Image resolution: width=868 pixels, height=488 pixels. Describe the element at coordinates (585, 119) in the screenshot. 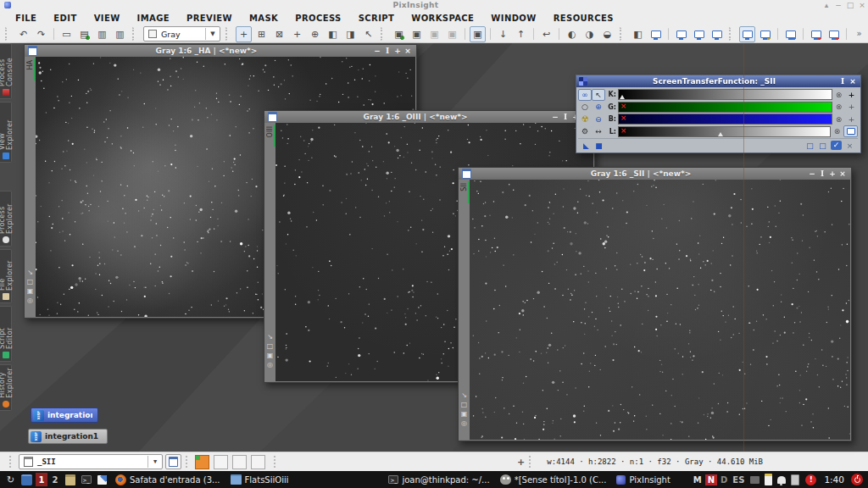

I see `auto-stretch-boost-icon: ☢` at that location.